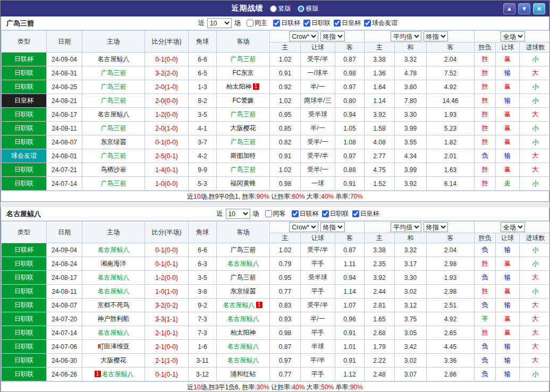 The height and width of the screenshot is (392, 550). I want to click on ah-home-odds-cell: 1.02, so click(285, 101).